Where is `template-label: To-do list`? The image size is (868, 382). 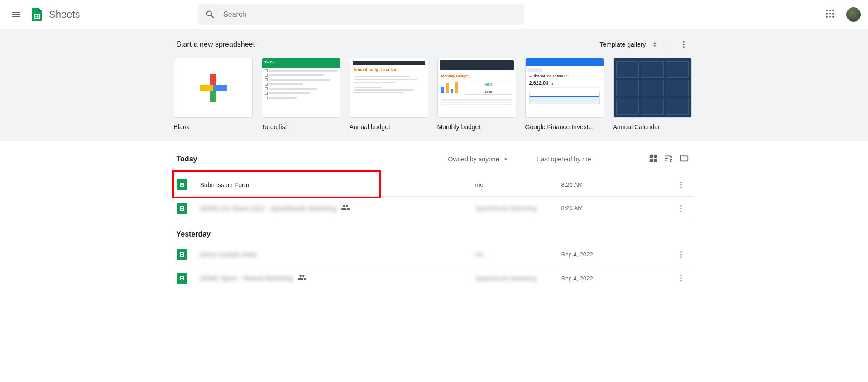 template-label: To-do list is located at coordinates (301, 127).